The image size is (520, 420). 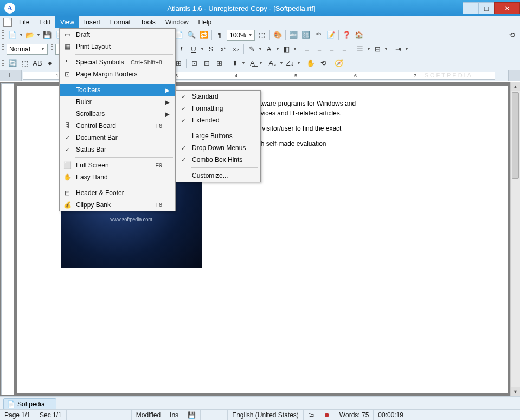 I want to click on submenu-item-standard: Standard, so click(x=218, y=96).